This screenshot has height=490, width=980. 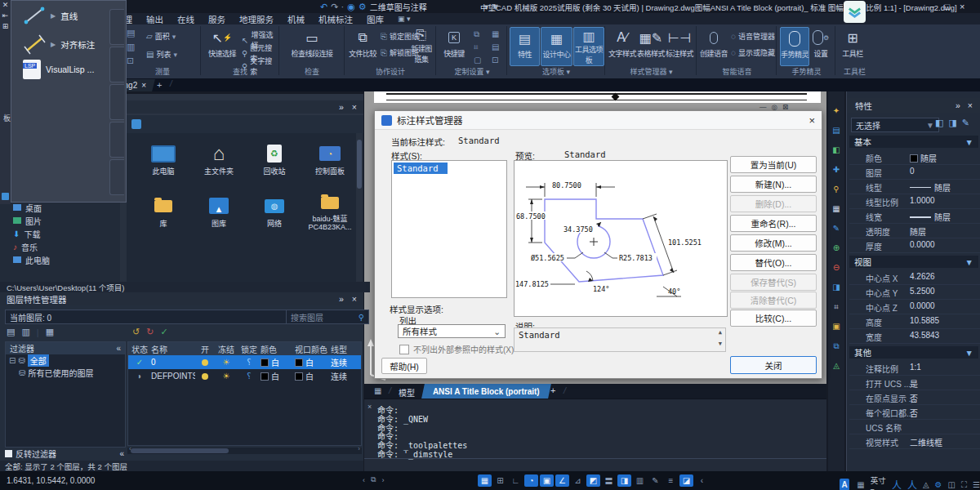 I want to click on prop-row-color: 颜色随层, so click(x=915, y=157).